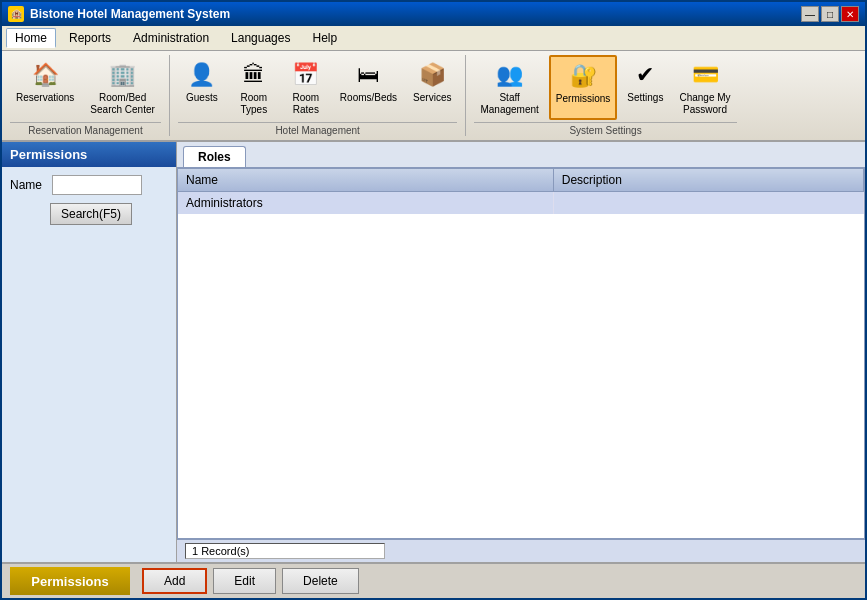 The width and height of the screenshot is (867, 600). Describe the element at coordinates (605, 96) in the screenshot. I see `toolbar-group-system: 👥 StaffManagement 🔐 Permissions ✔ Settin…` at that location.